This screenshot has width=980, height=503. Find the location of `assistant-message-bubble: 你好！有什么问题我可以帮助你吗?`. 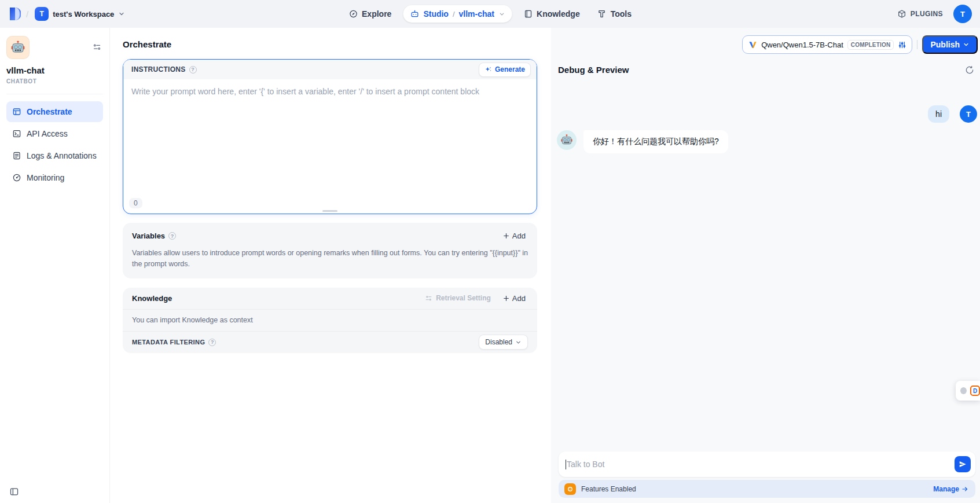

assistant-message-bubble: 你好！有什么问题我可以帮助你吗? is located at coordinates (656, 142).